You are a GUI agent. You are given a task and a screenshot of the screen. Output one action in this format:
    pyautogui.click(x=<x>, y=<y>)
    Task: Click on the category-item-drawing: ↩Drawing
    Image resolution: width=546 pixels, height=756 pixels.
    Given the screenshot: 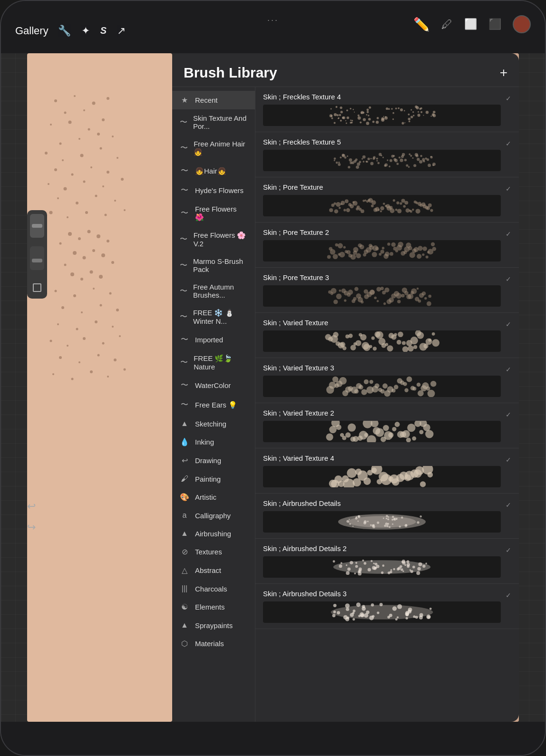 What is the action you would take?
    pyautogui.click(x=214, y=460)
    